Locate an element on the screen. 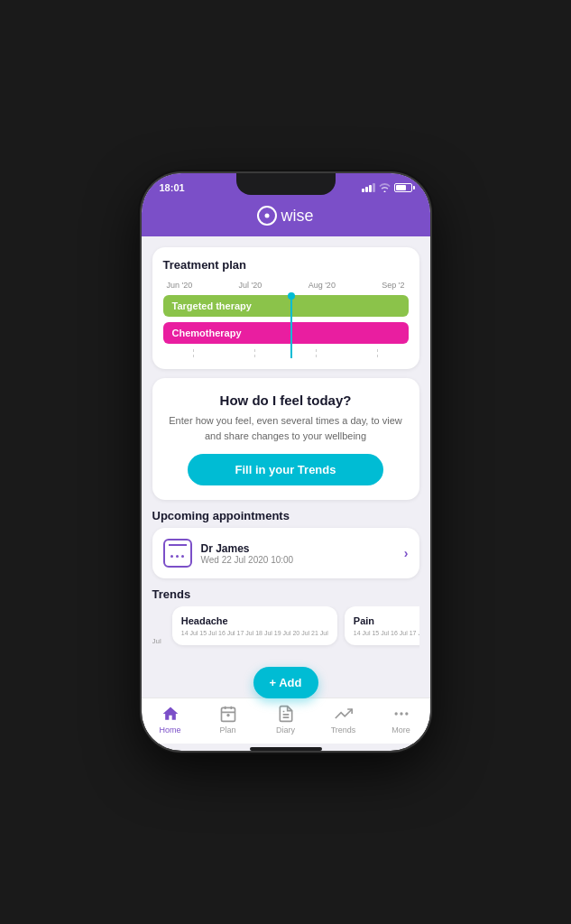  signal-icon is located at coordinates (368, 188).